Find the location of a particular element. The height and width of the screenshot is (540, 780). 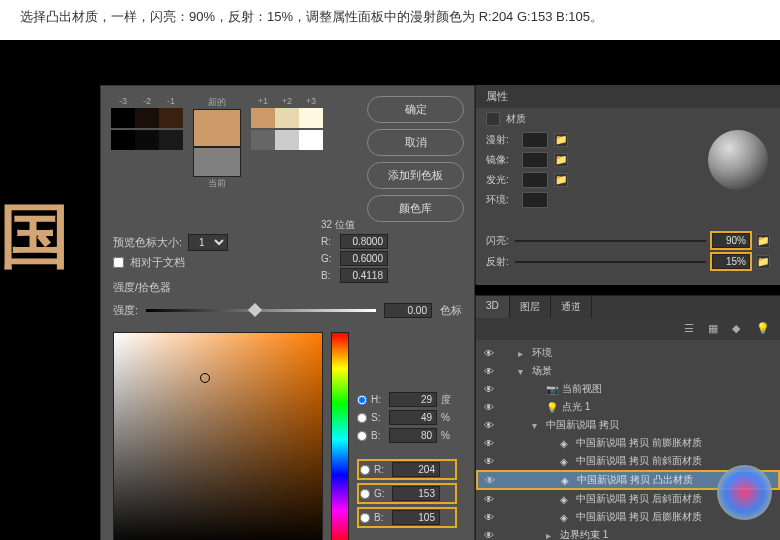

ok-button: 确定 is located at coordinates (416, 110).